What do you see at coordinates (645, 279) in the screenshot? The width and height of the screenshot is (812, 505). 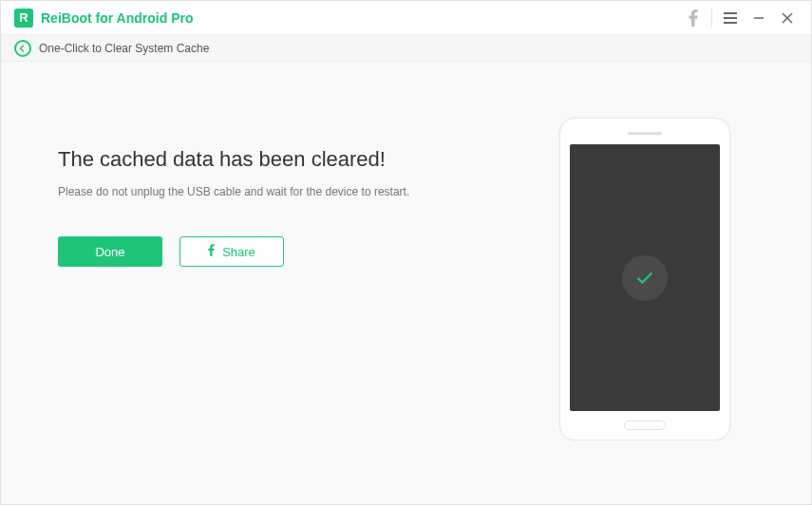 I see `phone-illustration` at bounding box center [645, 279].